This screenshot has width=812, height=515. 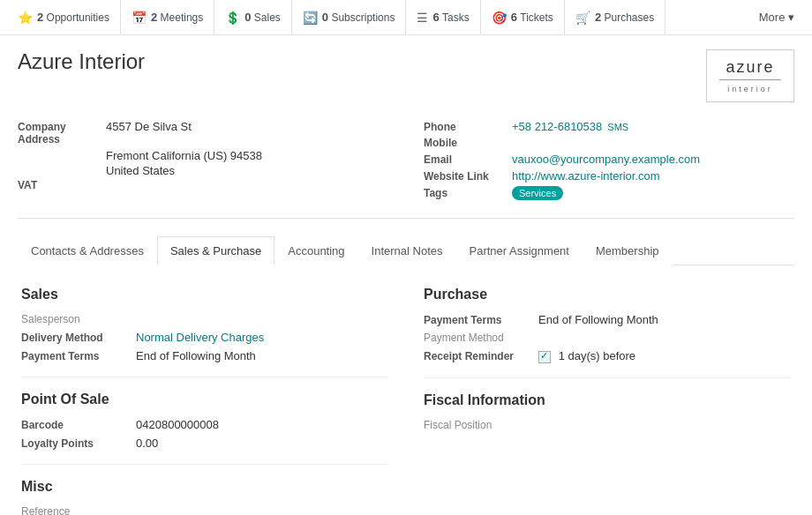 I want to click on logo-text-top: azure, so click(x=750, y=67).